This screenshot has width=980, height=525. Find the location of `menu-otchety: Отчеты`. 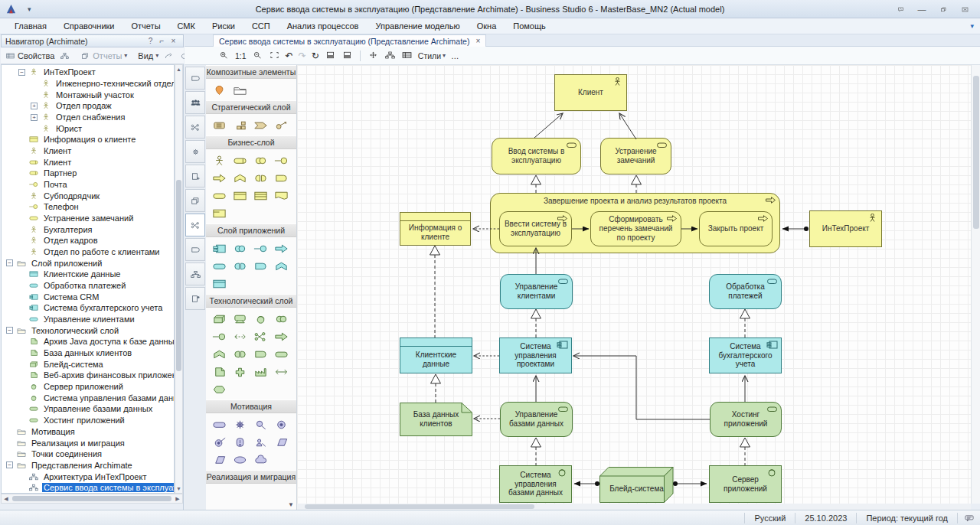

menu-otchety: Отчеты is located at coordinates (146, 26).